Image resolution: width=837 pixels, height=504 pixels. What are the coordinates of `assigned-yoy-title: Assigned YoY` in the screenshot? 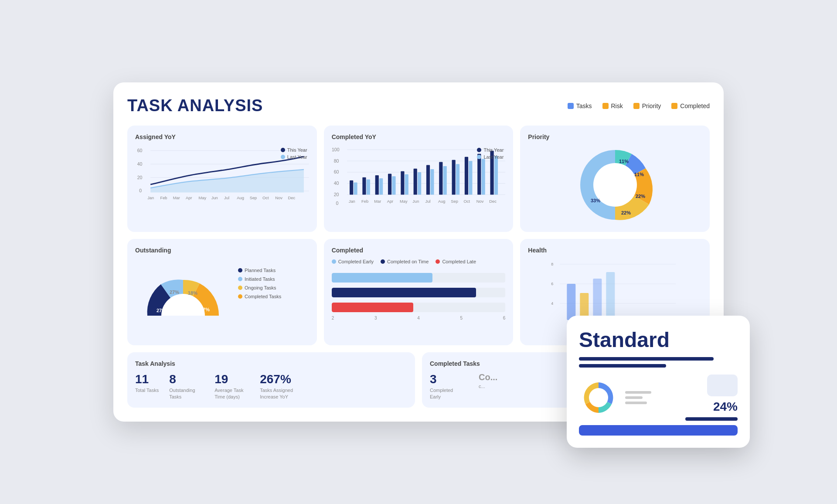 It's located at (222, 137).